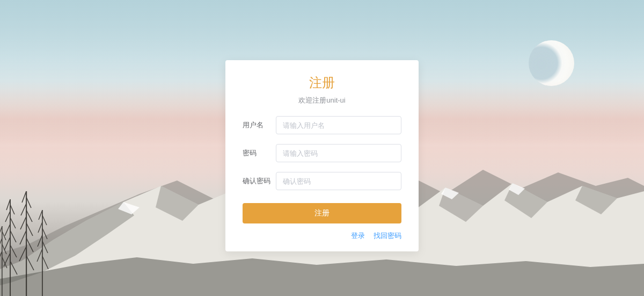 The width and height of the screenshot is (644, 296). Describe the element at coordinates (322, 181) in the screenshot. I see `confirm-password-row: 确认密码` at that location.